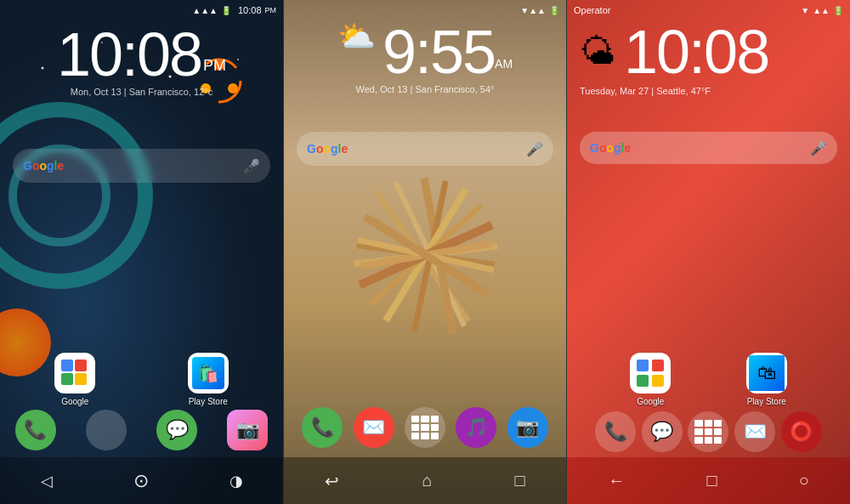  What do you see at coordinates (327, 149) in the screenshot?
I see `google-logo-2: Google` at bounding box center [327, 149].